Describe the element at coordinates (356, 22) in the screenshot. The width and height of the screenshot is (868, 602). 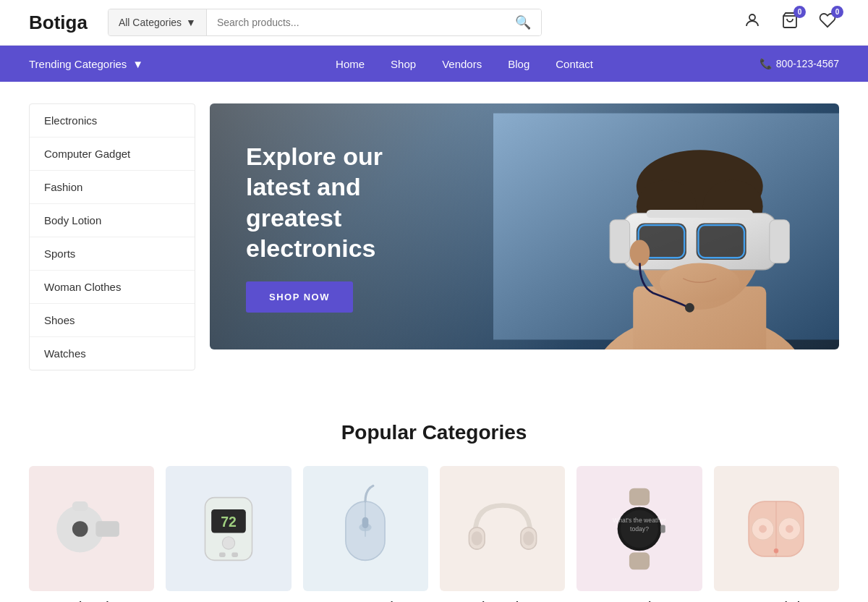
I see `search-input` at that location.